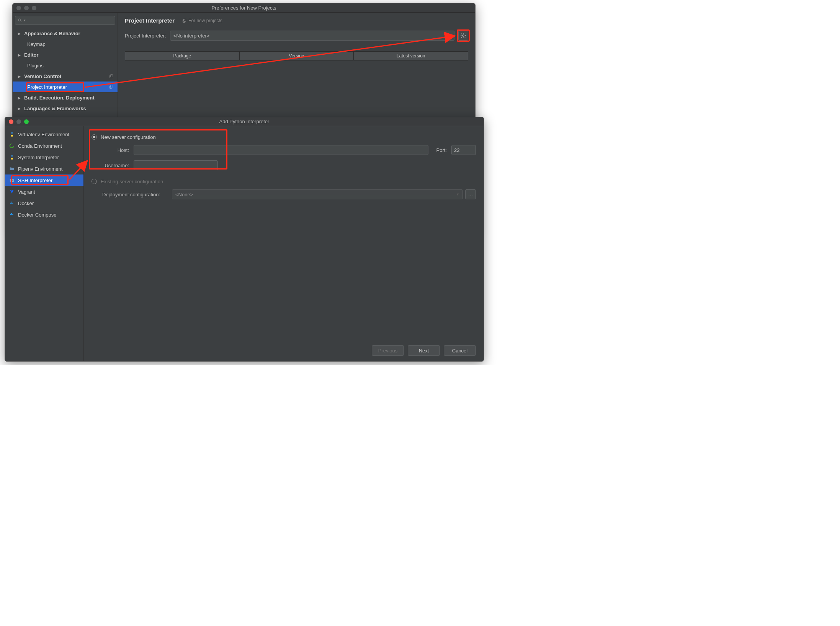 This screenshot has width=840, height=626. Describe the element at coordinates (182, 56) in the screenshot. I see `col-package: Package` at that location.